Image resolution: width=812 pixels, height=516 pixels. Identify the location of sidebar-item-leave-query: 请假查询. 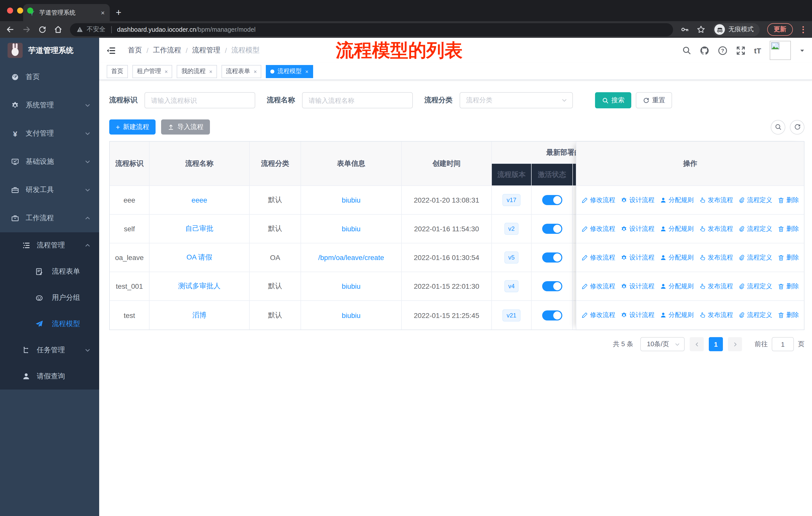
(50, 377).